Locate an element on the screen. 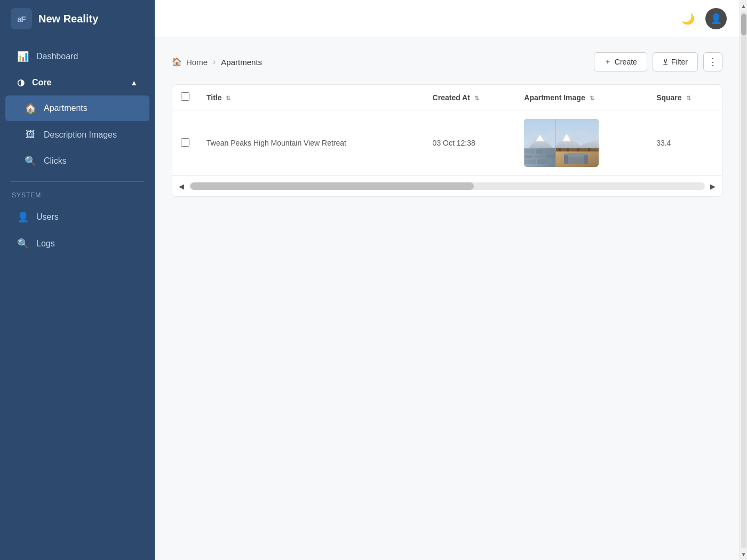  scroll-right-button: ▶ is located at coordinates (713, 186).